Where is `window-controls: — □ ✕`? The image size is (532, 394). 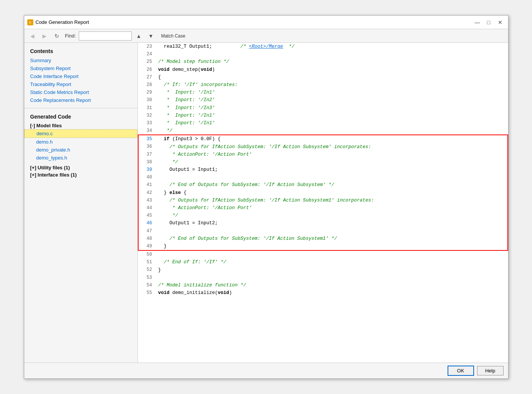
window-controls: — □ ✕ is located at coordinates (489, 22).